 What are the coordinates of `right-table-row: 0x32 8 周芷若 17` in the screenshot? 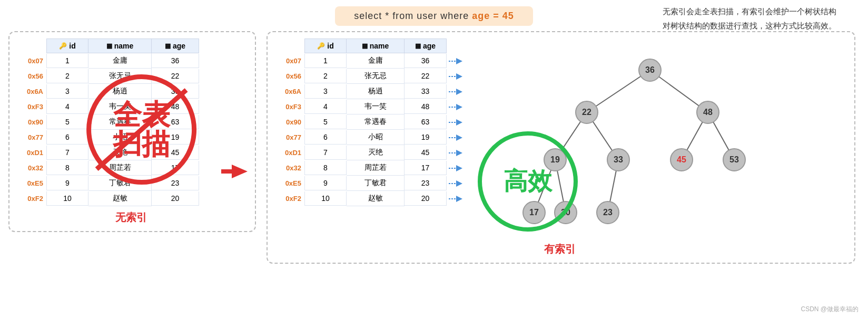 It's located at (369, 168).